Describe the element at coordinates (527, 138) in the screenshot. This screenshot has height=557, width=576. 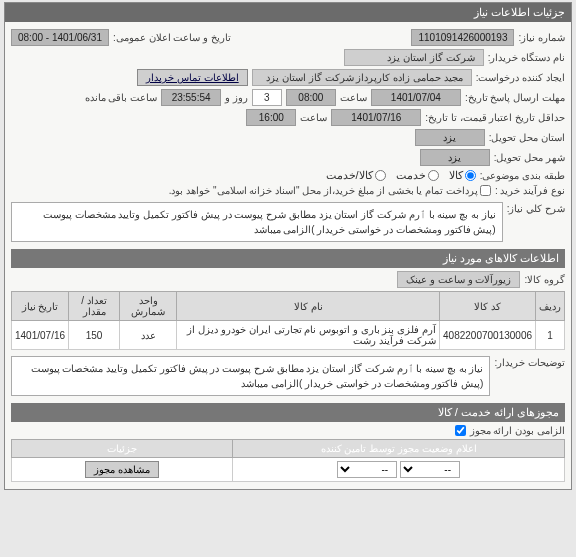
I see `delivery-place-label: استان محل تحویل:` at that location.